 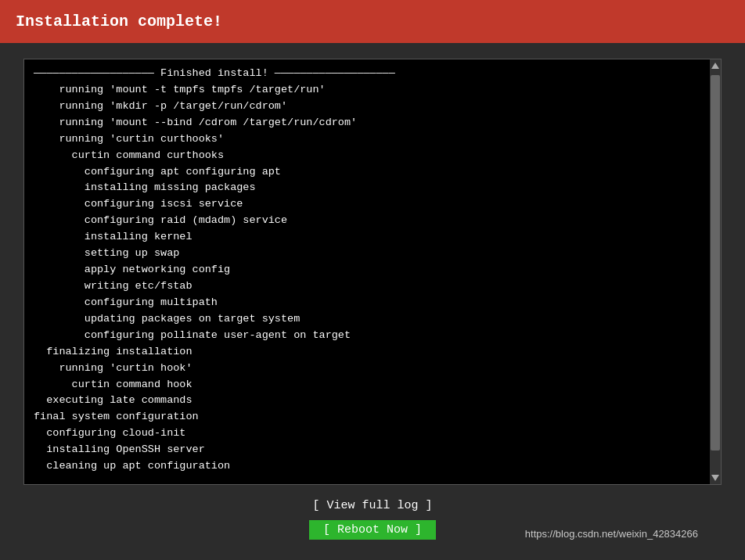 What do you see at coordinates (372, 518) in the screenshot?
I see `bottom-buttons: [ View full log ] [ Reboot Now ] https:/…` at bounding box center [372, 518].